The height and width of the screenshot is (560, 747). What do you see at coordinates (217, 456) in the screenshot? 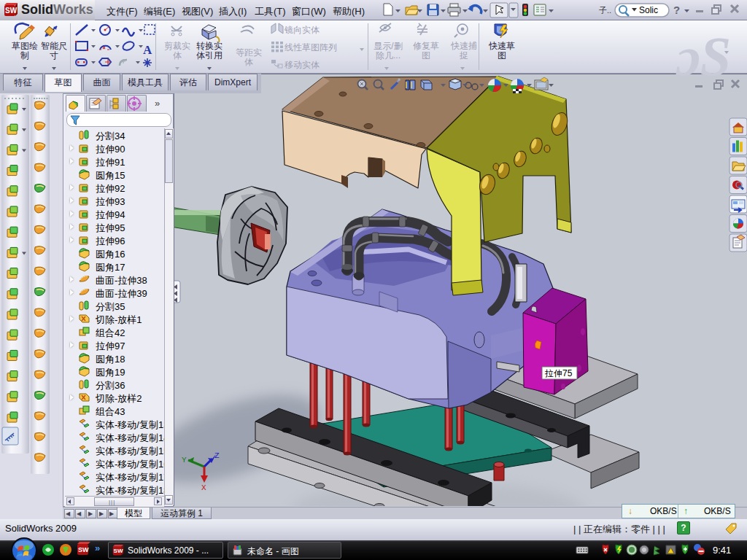
I see `svg-text: Z` at bounding box center [217, 456].